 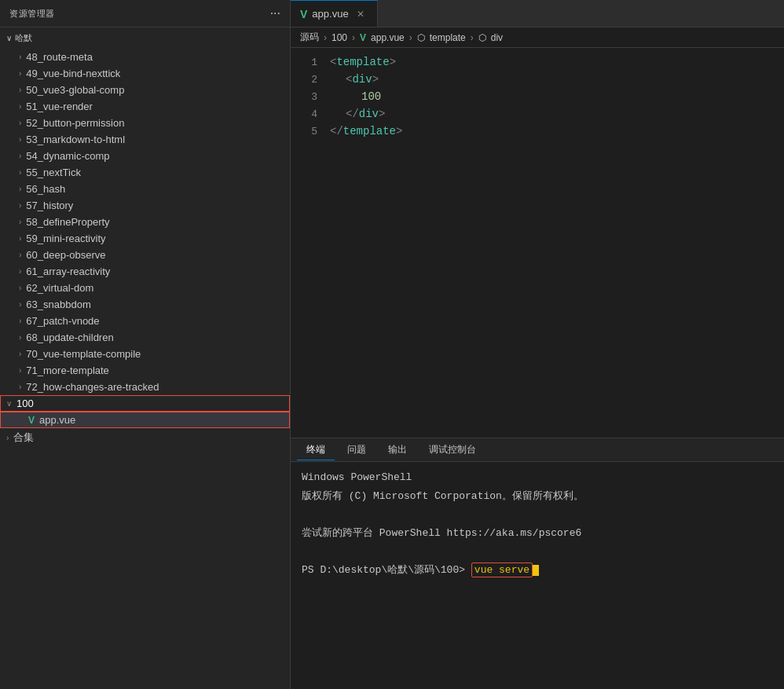 What do you see at coordinates (145, 420) in the screenshot?
I see `sidebar-item-app-vue: V app.vue` at bounding box center [145, 420].